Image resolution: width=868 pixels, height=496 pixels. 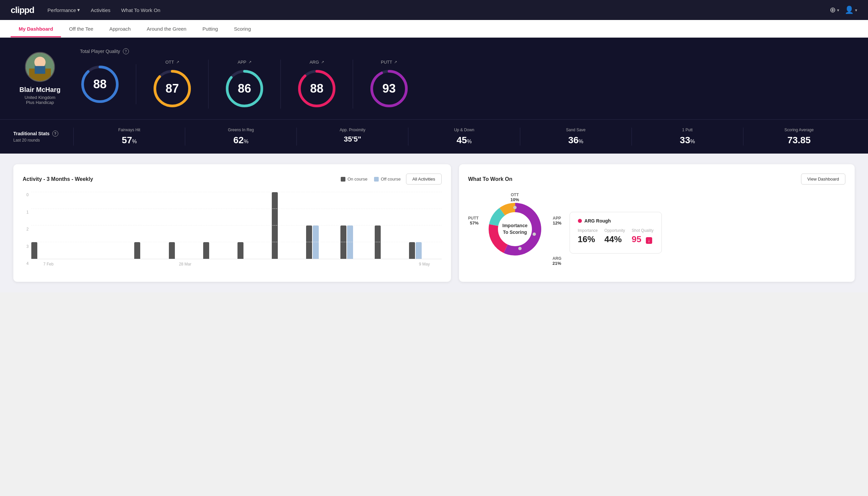 What do you see at coordinates (343, 179) in the screenshot?
I see `legend-oncourse-dot` at bounding box center [343, 179].